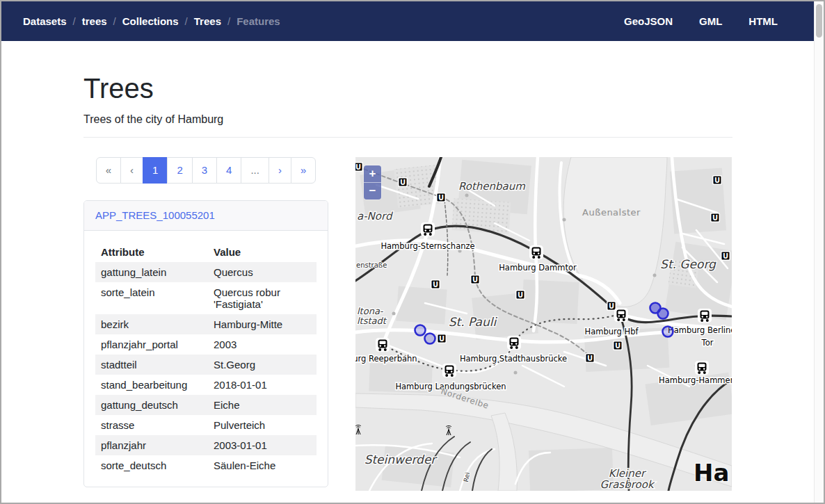  Describe the element at coordinates (207, 21) in the screenshot. I see `breadcrumb-trees: Trees` at that location.